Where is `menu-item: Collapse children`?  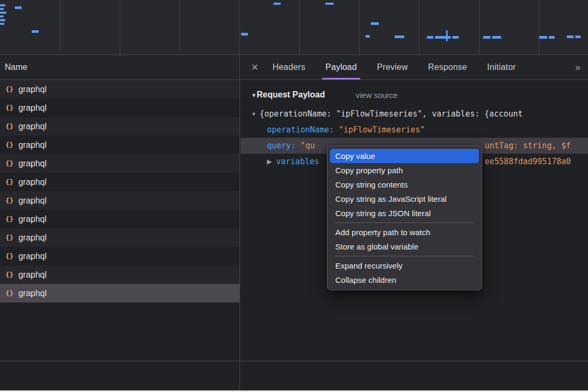
menu-item: Collapse children is located at coordinates (405, 280).